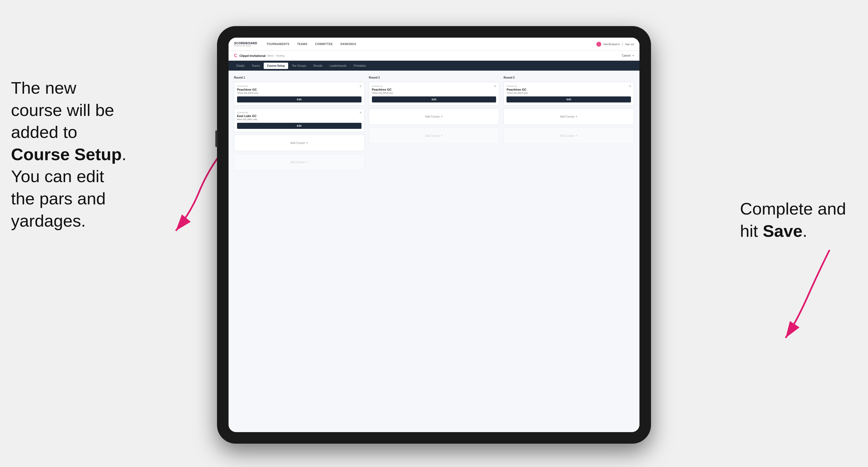 This screenshot has height=467, width=868. What do you see at coordinates (361, 86) in the screenshot?
I see `round1-course-a-delete-button: ✕` at bounding box center [361, 86].